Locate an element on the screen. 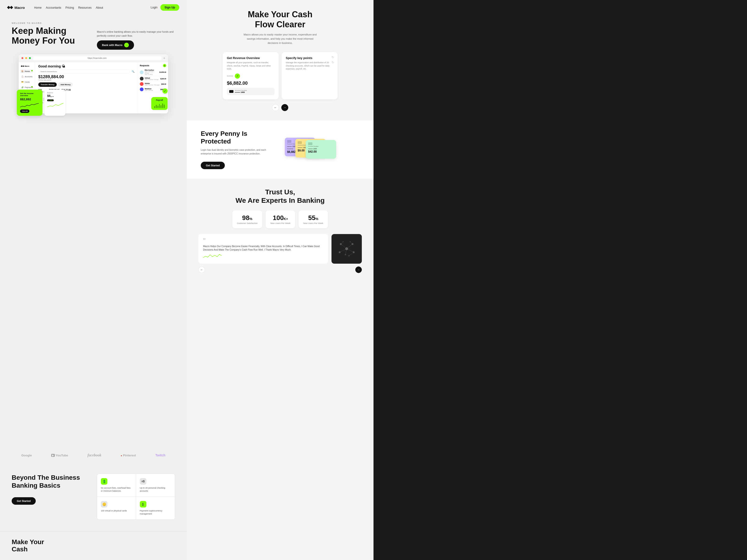 The width and height of the screenshot is (747, 560). card2-desc: Manage the organization and distribution… is located at coordinates (309, 66).